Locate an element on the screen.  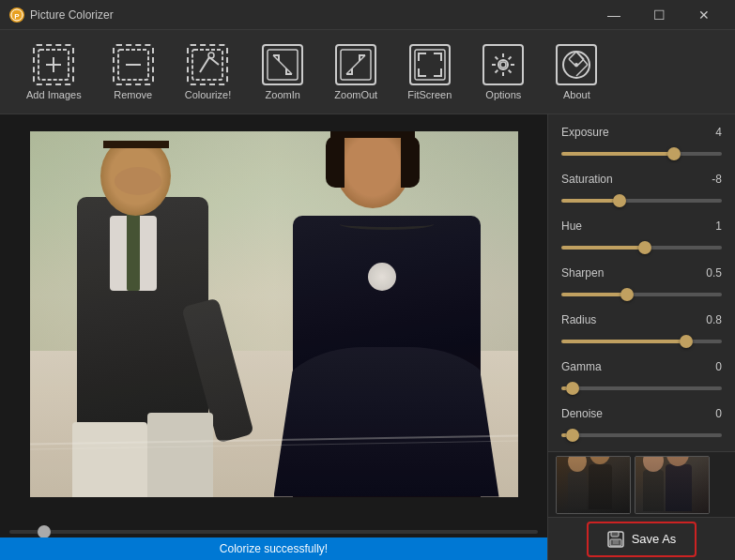
fit-screen-icon is located at coordinates (430, 65).